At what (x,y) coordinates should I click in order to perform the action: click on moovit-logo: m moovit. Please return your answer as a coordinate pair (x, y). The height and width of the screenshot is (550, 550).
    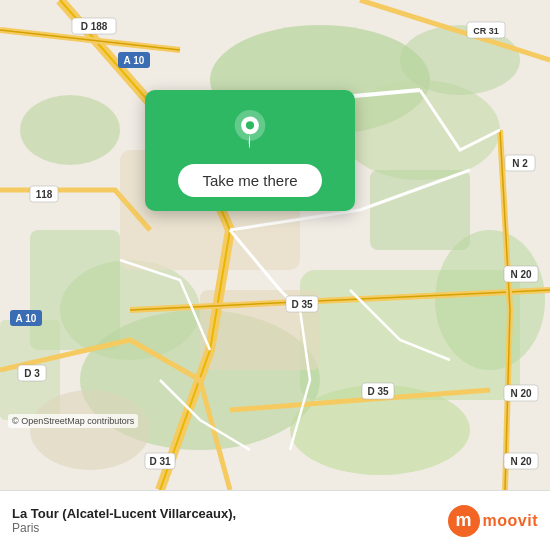
    Looking at the image, I should click on (493, 521).